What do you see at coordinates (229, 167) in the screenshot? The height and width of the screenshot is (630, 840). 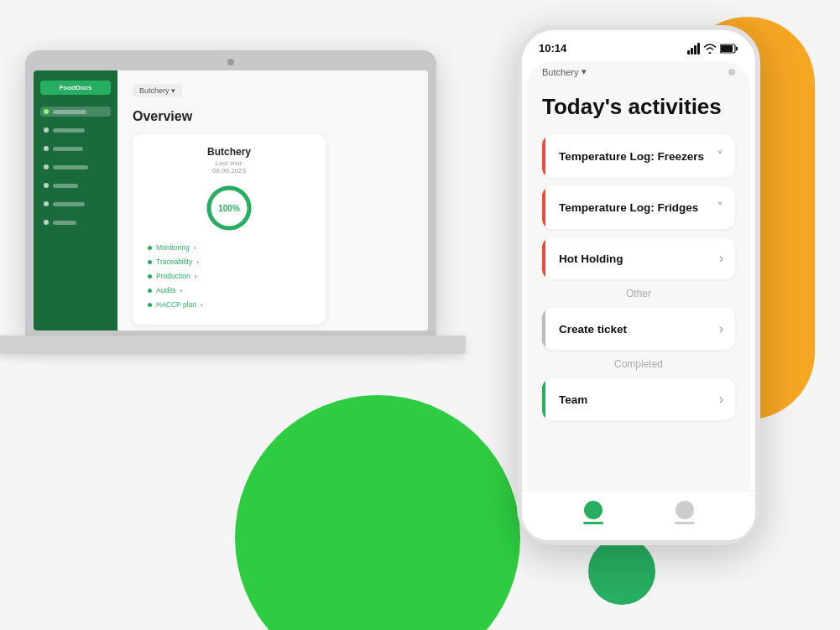 I see `laptop-card-subtitle: Last visit: 08.09.2023` at bounding box center [229, 167].